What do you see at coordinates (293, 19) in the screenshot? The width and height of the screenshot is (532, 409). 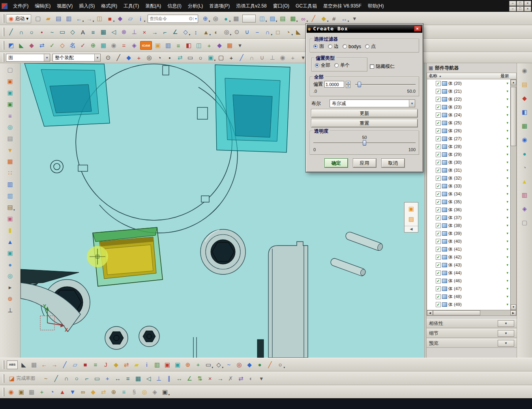 I see `table-icon: ▦▾` at bounding box center [293, 19].